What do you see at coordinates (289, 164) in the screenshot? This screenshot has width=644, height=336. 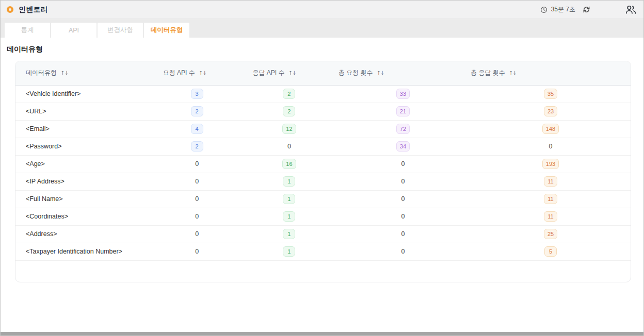 I see `count-badge: 16` at bounding box center [289, 164].